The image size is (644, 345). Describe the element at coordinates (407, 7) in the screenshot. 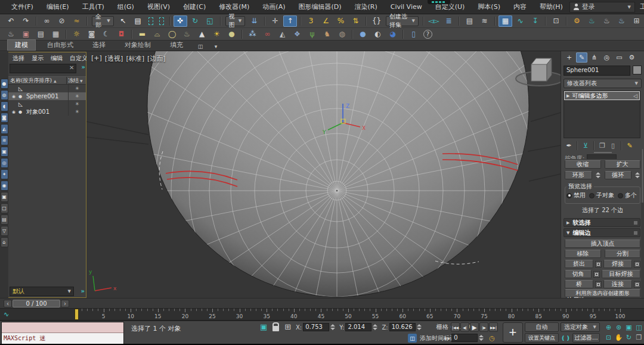

I see `menu-civil-view: Civil View` at that location.